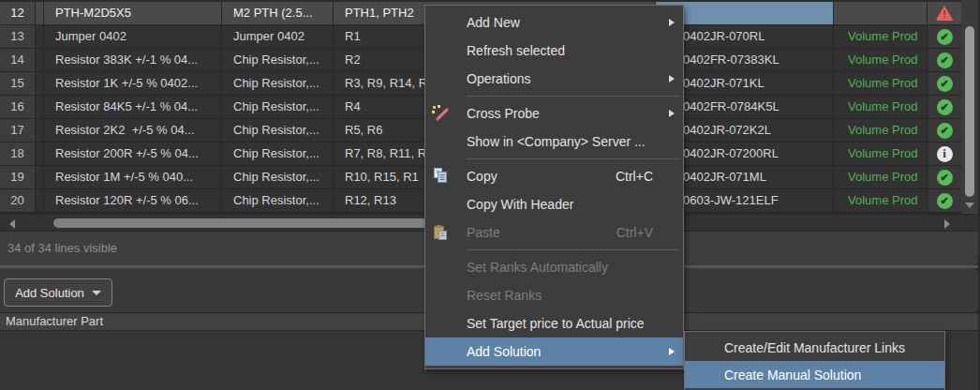  I want to click on part-name-cell: Resistor 1K +/-5 % 0402..., so click(133, 83).